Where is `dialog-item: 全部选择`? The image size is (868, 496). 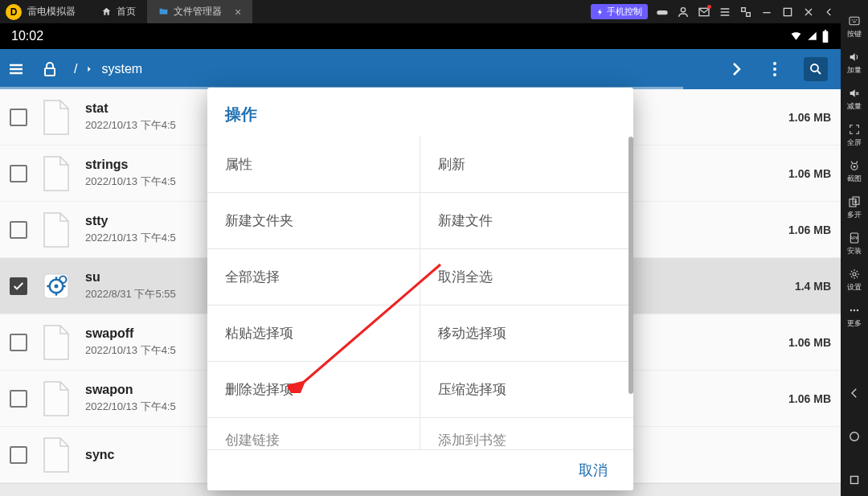
dialog-item: 全部选择 is located at coordinates (313, 277).